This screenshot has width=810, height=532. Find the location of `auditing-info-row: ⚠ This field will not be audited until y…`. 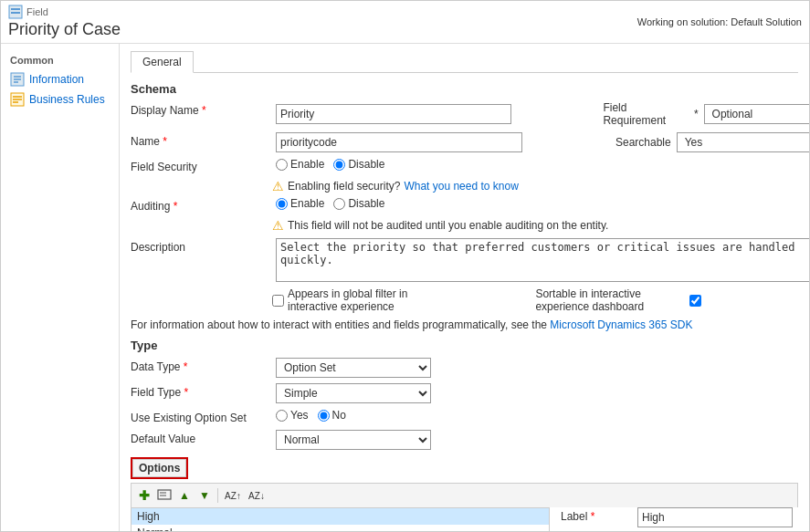

auditing-info-row: ⚠ This field will not be audited until y… is located at coordinates (464, 225).